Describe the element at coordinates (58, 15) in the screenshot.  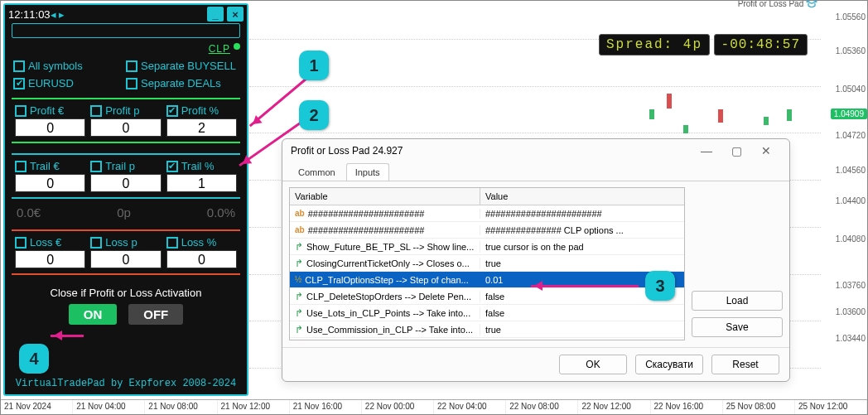
I see `nav-arrows-icon: ◂ ▸` at that location.